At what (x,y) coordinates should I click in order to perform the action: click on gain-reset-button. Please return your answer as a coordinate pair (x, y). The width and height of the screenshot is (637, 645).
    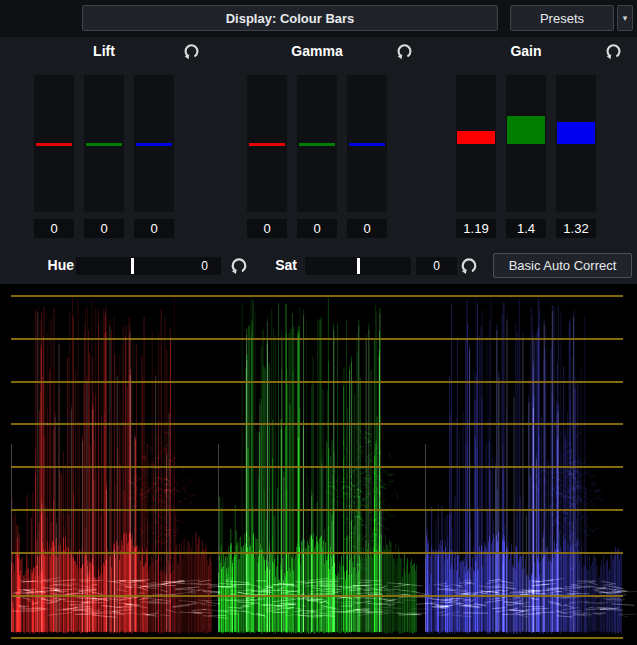
    Looking at the image, I should click on (613, 51).